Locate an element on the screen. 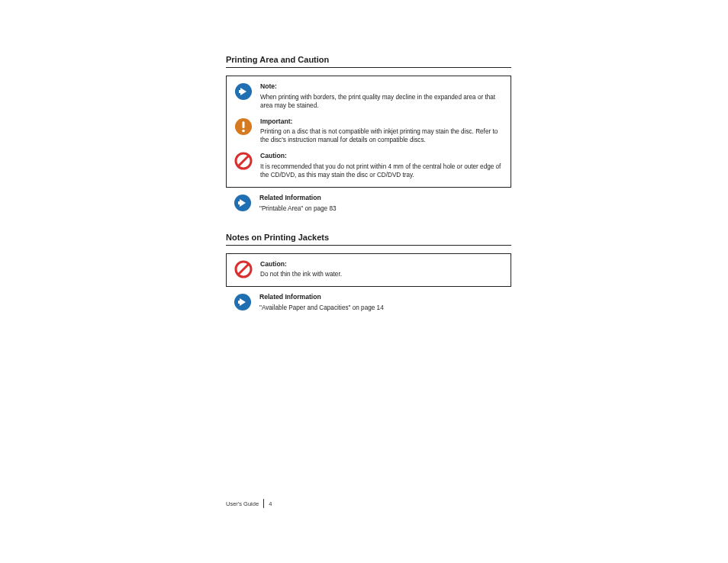 Image resolution: width=728 pixels, height=563 pixels. related-body-b: Related Information "Available Paper and… is located at coordinates (385, 302).